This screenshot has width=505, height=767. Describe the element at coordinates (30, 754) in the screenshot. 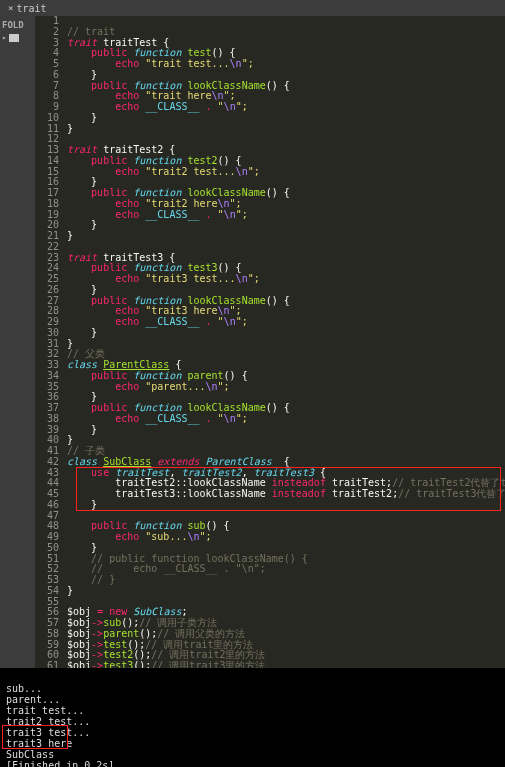

I see `console-line: SubClass` at that location.